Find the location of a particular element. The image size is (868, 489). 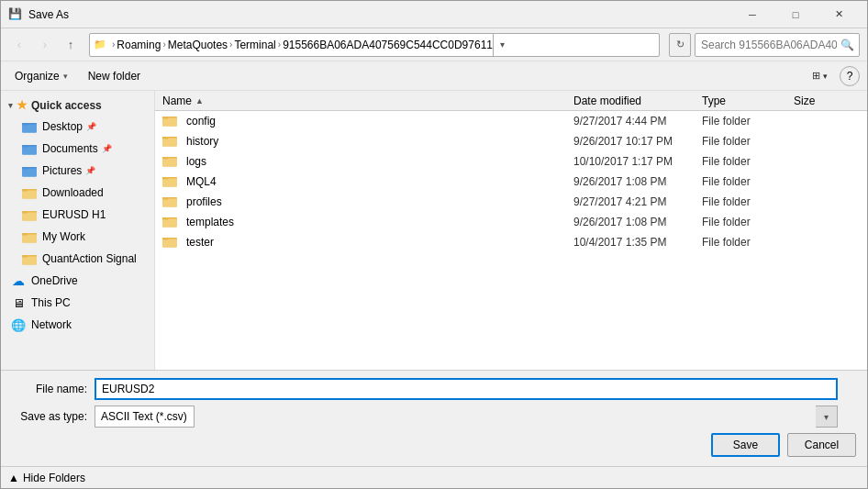

refresh-icon: ↻ is located at coordinates (681, 44).